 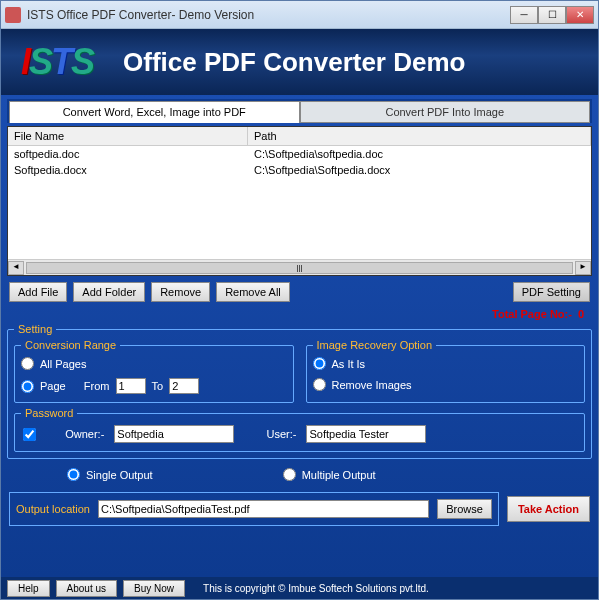 I want to click on output-location-row: Output location Browse Take Action, so click(x=300, y=509).